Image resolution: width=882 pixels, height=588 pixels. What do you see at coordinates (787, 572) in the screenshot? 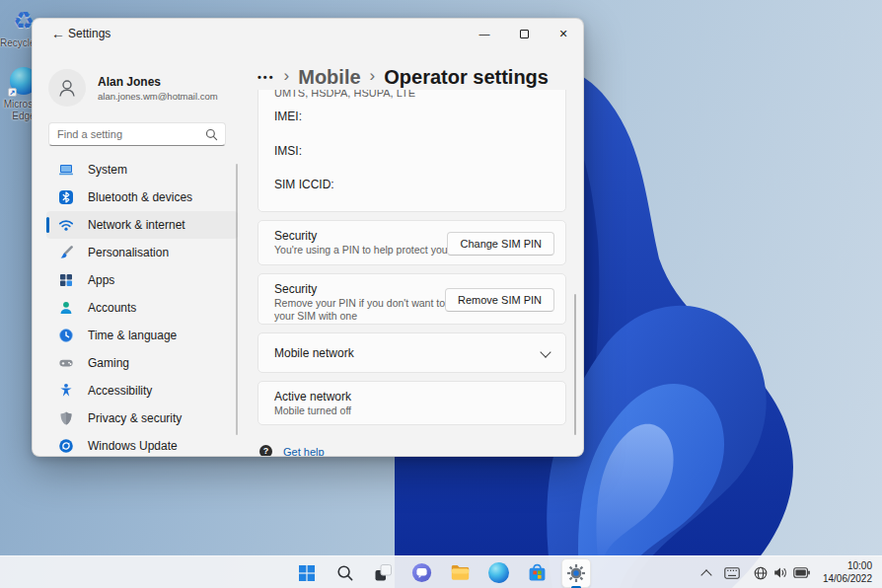
I see `system-tray: 10:00 14/06/2022` at bounding box center [787, 572].